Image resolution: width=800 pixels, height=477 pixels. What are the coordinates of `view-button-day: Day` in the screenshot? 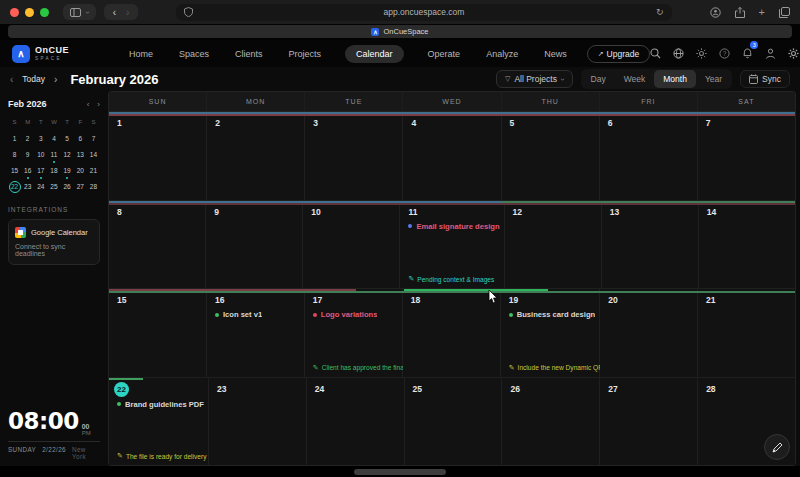 It's located at (598, 79).